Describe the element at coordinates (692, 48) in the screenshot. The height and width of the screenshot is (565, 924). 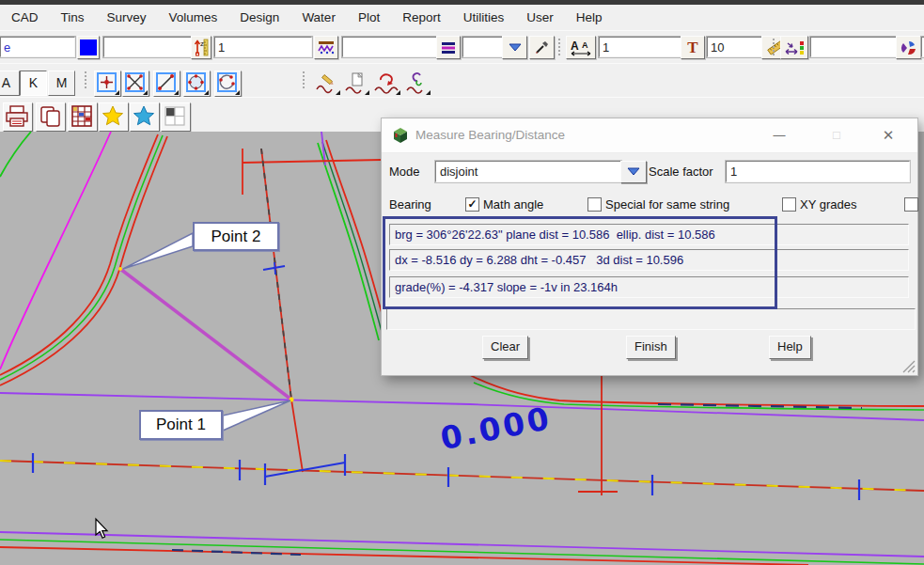
I see `t-glyph: T` at that location.